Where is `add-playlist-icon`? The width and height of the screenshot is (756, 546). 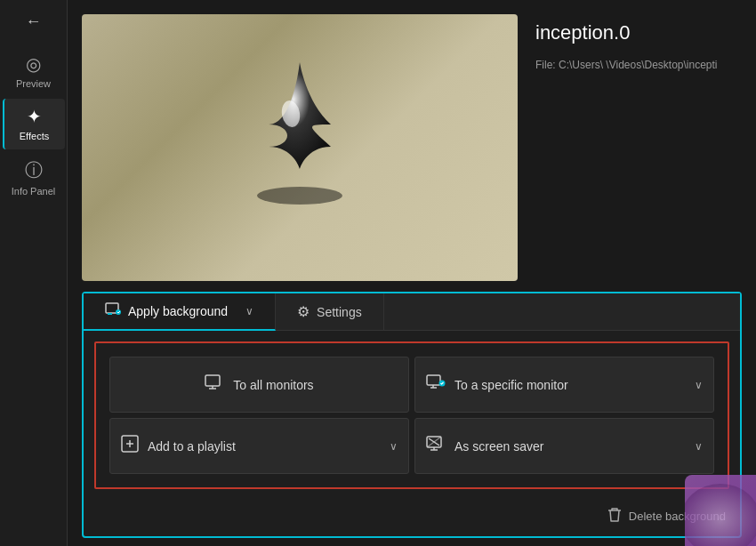
add-playlist-icon is located at coordinates (130, 446).